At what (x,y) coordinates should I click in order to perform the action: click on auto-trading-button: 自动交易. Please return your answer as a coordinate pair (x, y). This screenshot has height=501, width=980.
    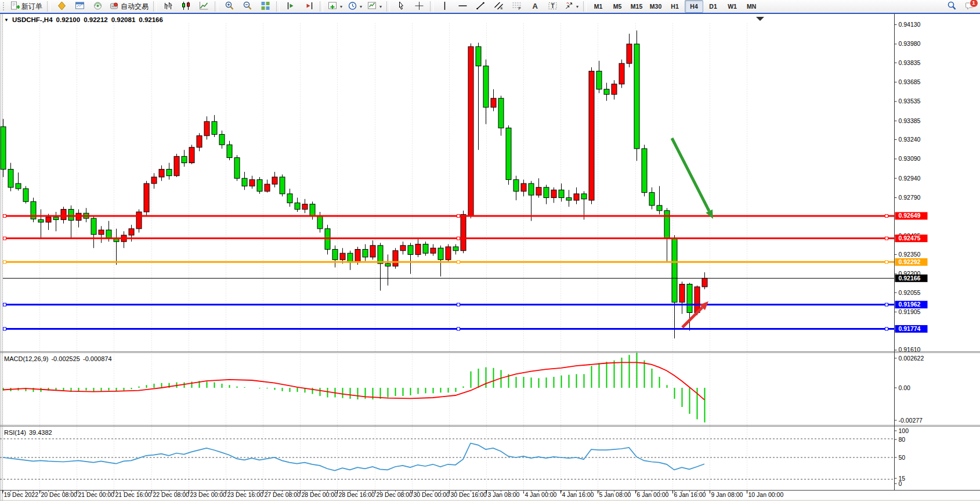
    Looking at the image, I should click on (129, 6).